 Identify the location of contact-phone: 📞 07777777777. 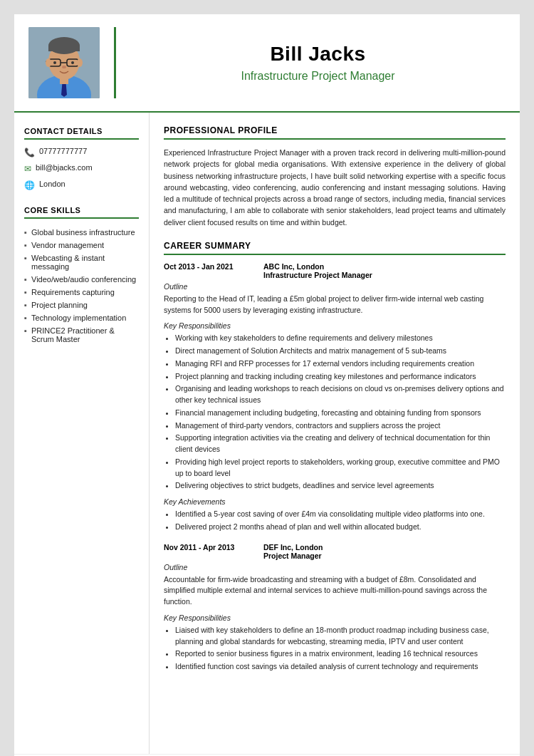
(81, 152).